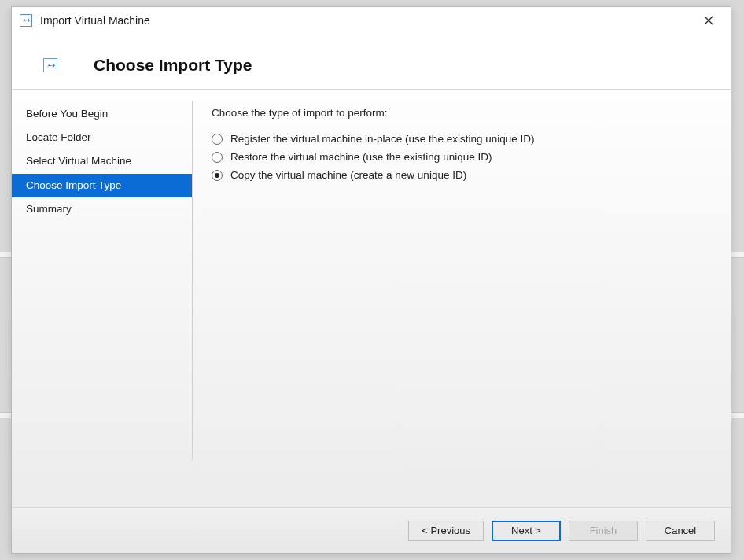  I want to click on close-button, so click(709, 20).